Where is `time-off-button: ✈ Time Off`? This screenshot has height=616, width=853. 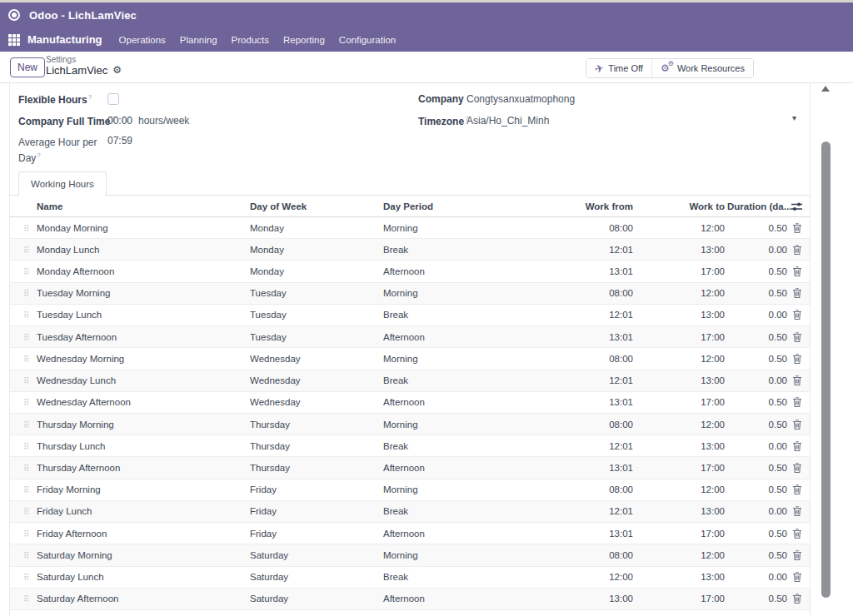
time-off-button: ✈ Time Off is located at coordinates (618, 68).